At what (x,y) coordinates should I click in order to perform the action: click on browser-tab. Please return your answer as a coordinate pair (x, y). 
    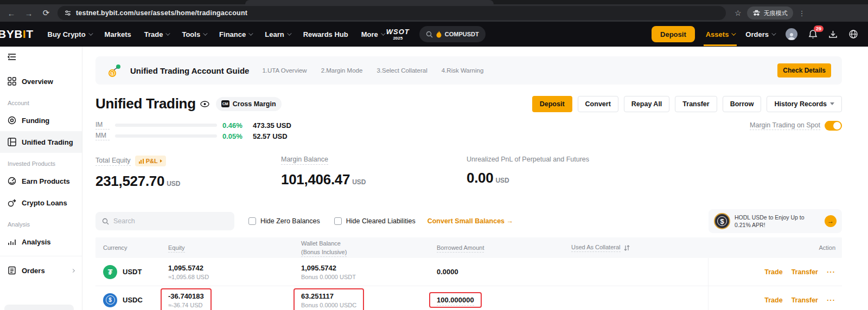
    Looking at the image, I should click on (369, 2).